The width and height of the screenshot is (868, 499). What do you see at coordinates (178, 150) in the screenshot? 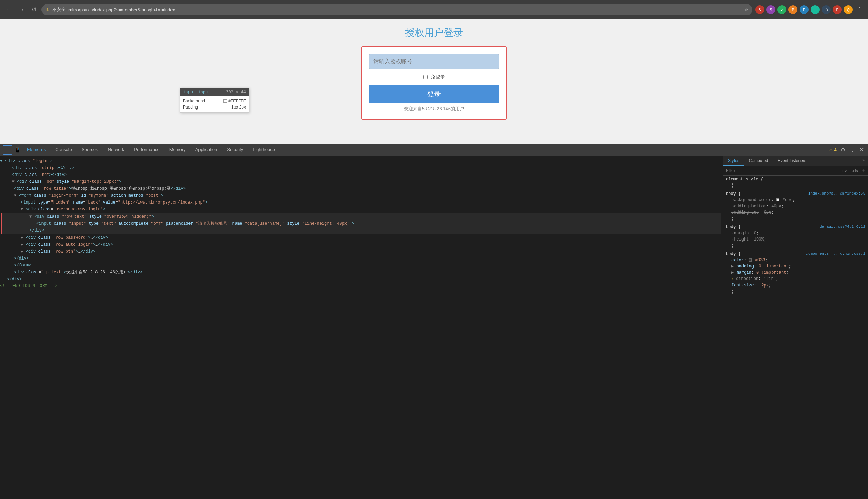
I see `tab-memory: Memory` at bounding box center [178, 150].